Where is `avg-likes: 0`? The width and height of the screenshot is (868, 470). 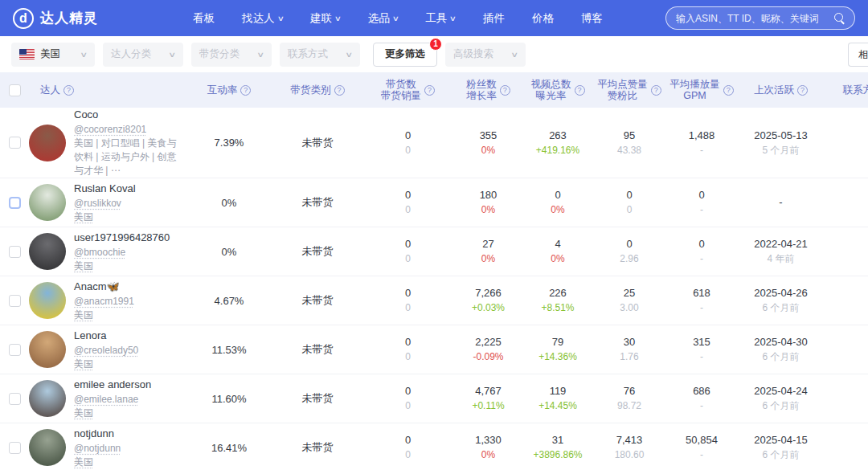 avg-likes: 0 is located at coordinates (629, 244).